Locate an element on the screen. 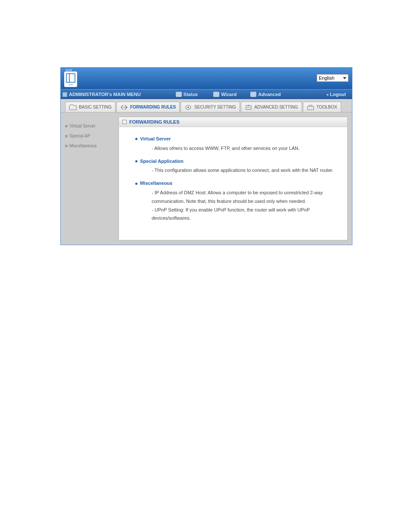  sidebar: Virtual Server Special AP Miscellaneous is located at coordinates (90, 178).